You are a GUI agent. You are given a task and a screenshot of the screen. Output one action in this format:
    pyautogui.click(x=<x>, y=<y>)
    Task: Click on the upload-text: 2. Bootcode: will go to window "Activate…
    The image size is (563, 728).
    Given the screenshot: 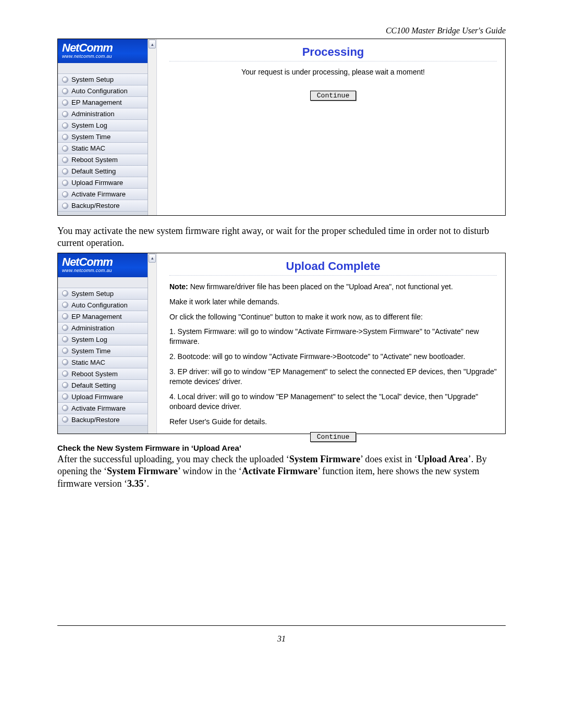 What is the action you would take?
    pyautogui.click(x=333, y=356)
    